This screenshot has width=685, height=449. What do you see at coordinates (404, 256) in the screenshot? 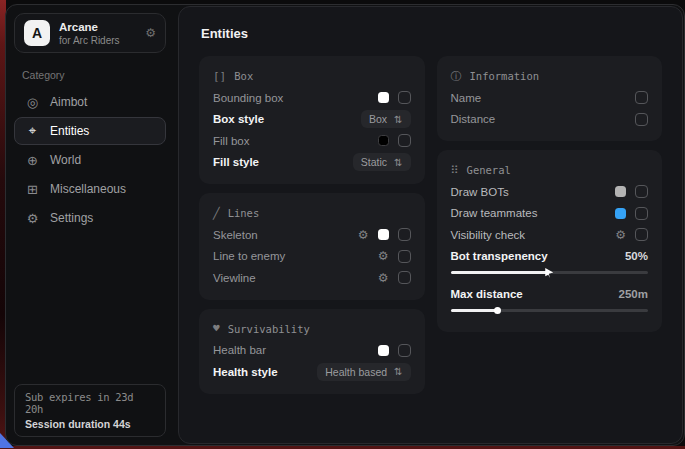
I see `line-to-enemy-checkbox` at bounding box center [404, 256].